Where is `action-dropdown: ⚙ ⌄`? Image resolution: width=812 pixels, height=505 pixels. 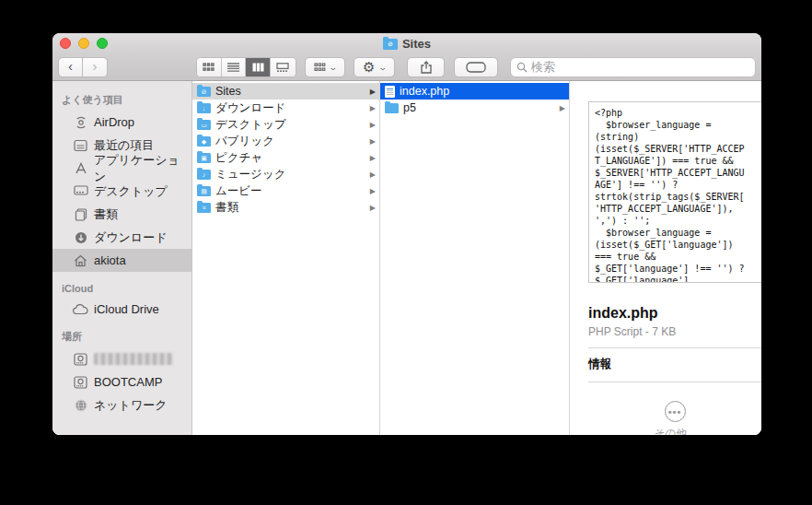 action-dropdown: ⚙ ⌄ is located at coordinates (374, 67).